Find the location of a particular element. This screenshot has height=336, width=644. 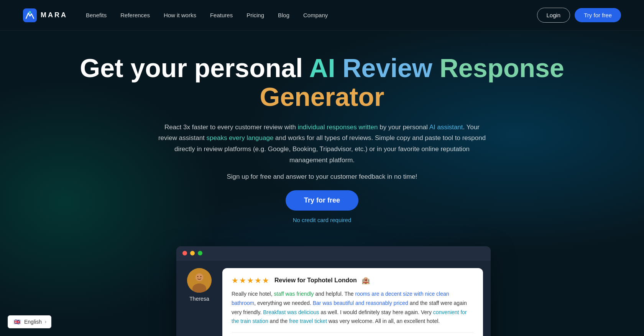

subtitle-text-3: . Your is located at coordinates (472, 127).